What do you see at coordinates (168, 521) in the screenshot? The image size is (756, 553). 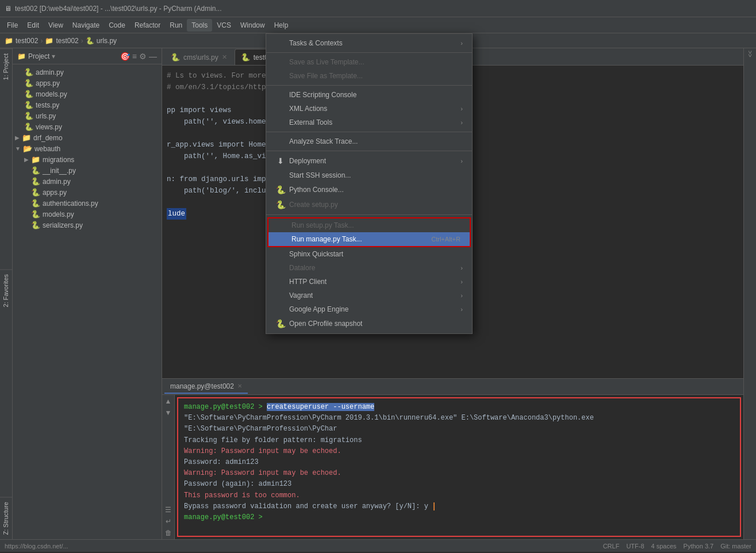 I see `bottom-btn-wrap: ↵` at bounding box center [168, 521].